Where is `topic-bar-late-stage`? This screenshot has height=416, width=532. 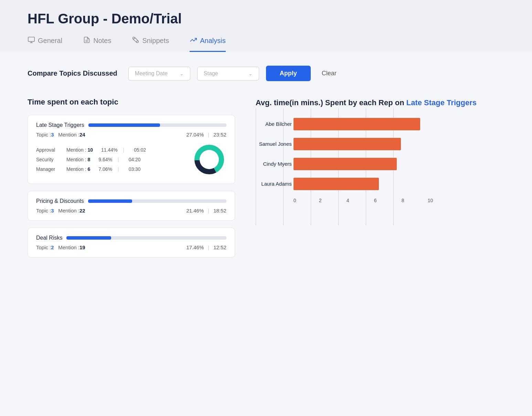
topic-bar-late-stage is located at coordinates (158, 125).